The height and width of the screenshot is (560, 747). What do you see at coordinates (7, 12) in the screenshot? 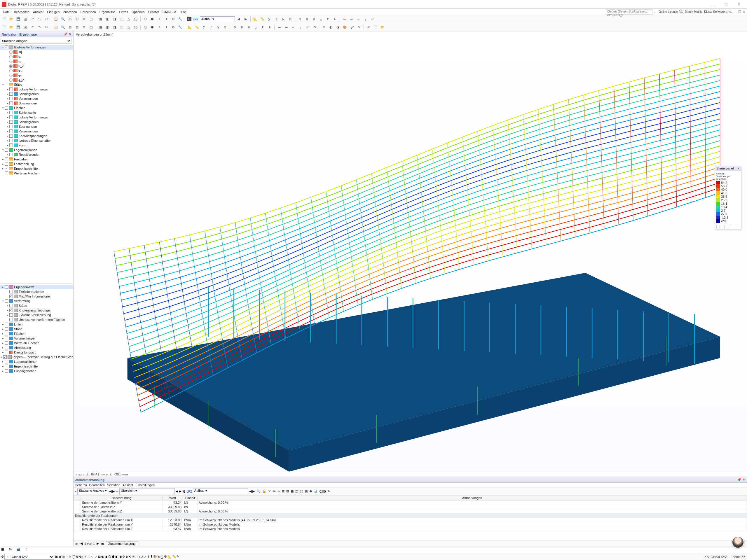
I see `menu-datei: Datei` at bounding box center [7, 12].